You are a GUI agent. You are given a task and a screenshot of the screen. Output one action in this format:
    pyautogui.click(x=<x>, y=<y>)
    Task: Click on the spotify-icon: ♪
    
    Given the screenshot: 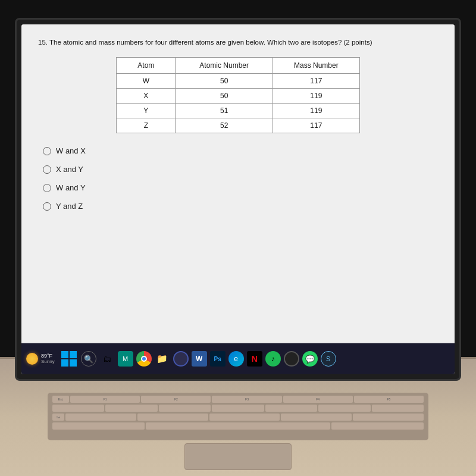 What is the action you would take?
    pyautogui.click(x=273, y=359)
    